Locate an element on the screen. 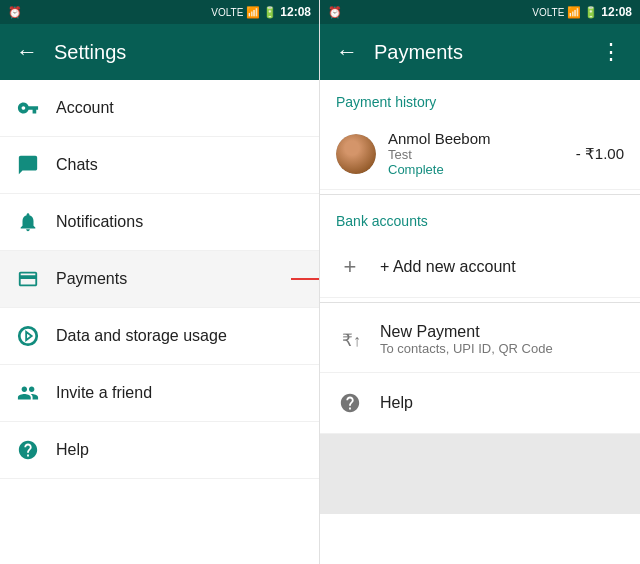 The image size is (640, 564). help-icon-left is located at coordinates (28, 450).